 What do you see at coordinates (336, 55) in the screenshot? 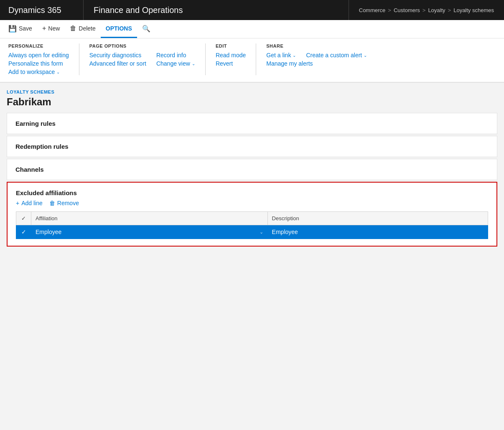
I see `create-custom-alert: Create a custom alert ⌄` at bounding box center [336, 55].